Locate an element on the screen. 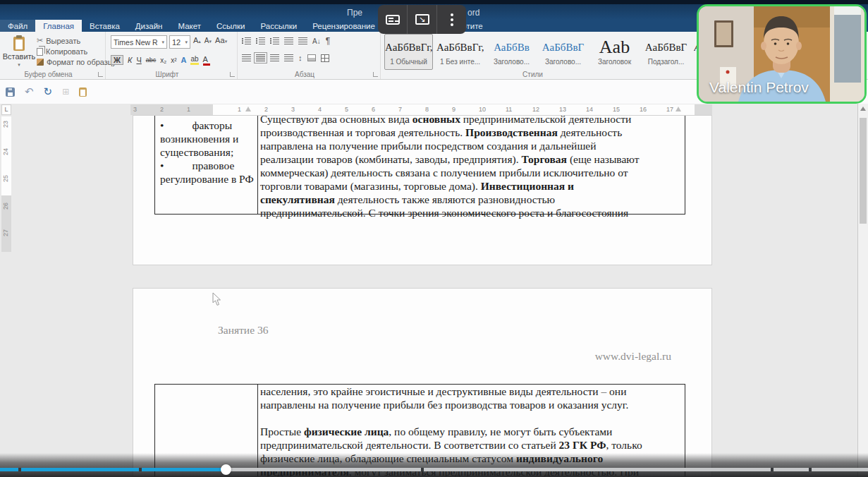  vertical-scrollbar is located at coordinates (863, 291).